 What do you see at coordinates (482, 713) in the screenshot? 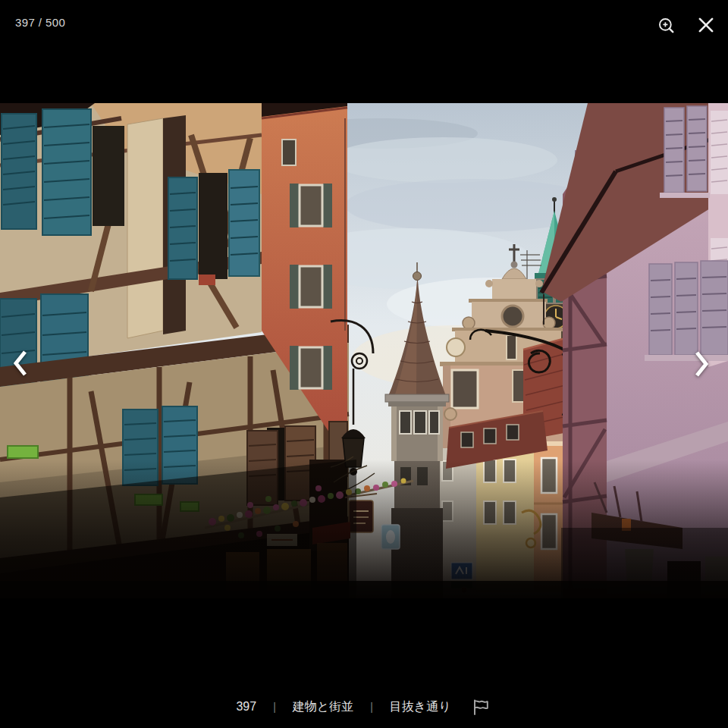
I see `flag-icon` at bounding box center [482, 713].